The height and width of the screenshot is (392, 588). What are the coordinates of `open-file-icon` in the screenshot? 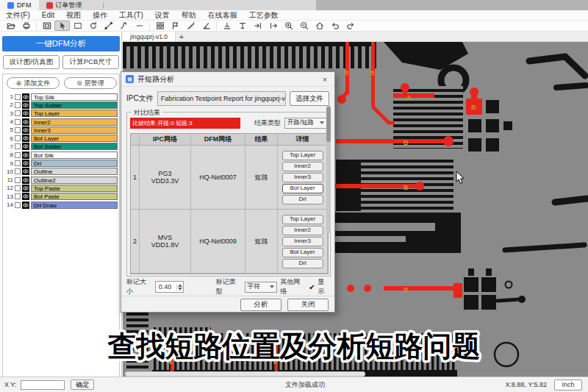 It's located at (10, 26).